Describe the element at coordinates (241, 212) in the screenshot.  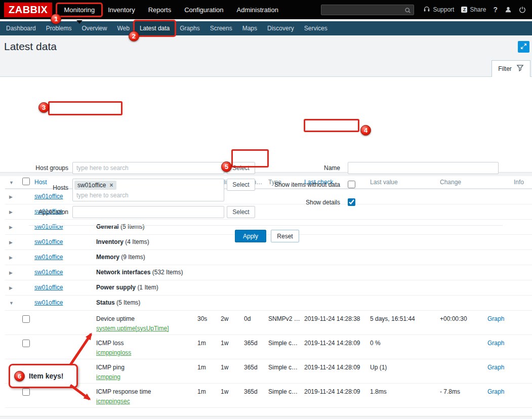
I see `application-select-button: Select` at that location.